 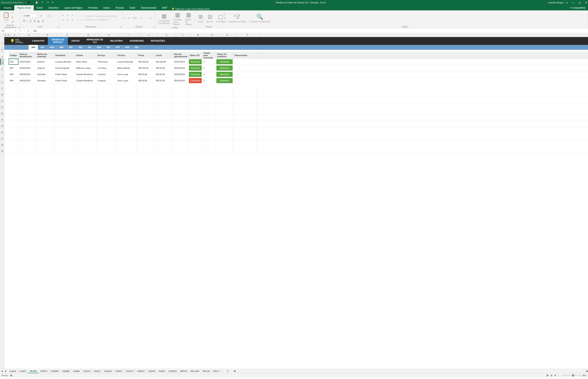 I want to click on zoom-in-button: +, so click(x=580, y=376).